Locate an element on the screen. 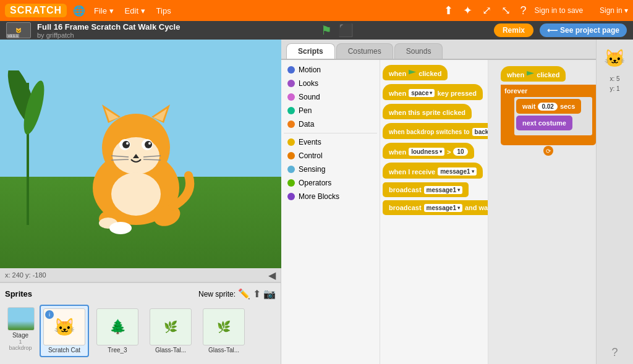  stage-thumbnail is located at coordinates (21, 319).